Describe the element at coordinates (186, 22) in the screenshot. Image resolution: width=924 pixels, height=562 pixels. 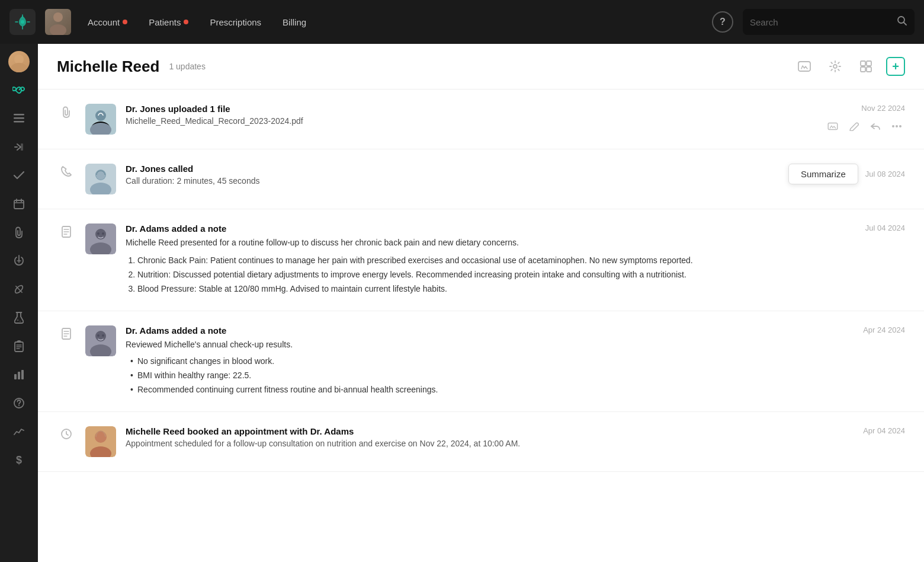
I see `patients-notification-dot` at that location.